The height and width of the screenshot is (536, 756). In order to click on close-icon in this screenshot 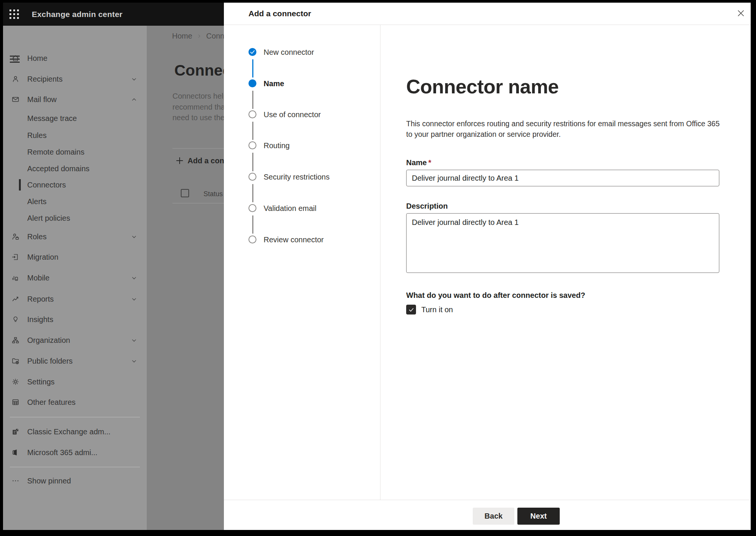, I will do `click(741, 13)`.